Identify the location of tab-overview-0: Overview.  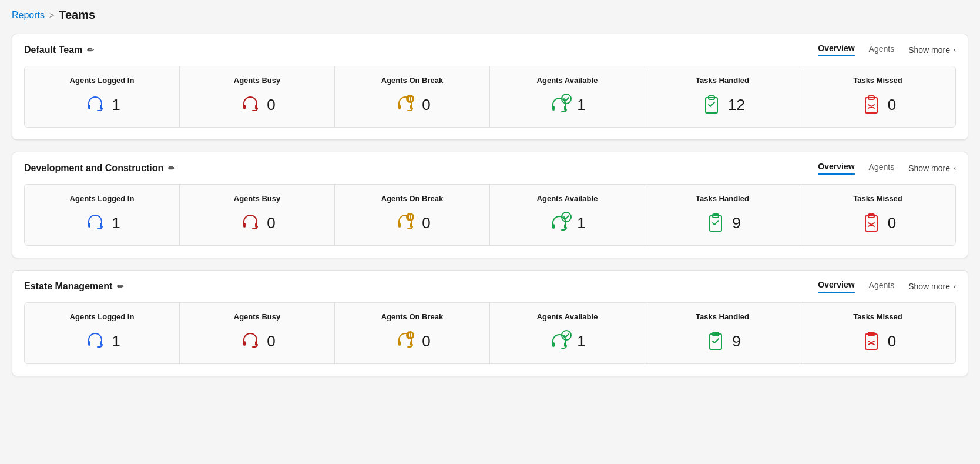
(836, 50).